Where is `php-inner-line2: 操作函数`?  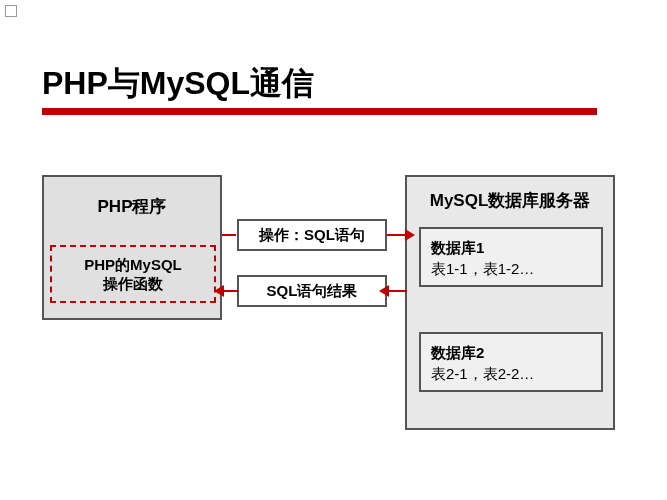
php-inner-line2: 操作函数 is located at coordinates (133, 284).